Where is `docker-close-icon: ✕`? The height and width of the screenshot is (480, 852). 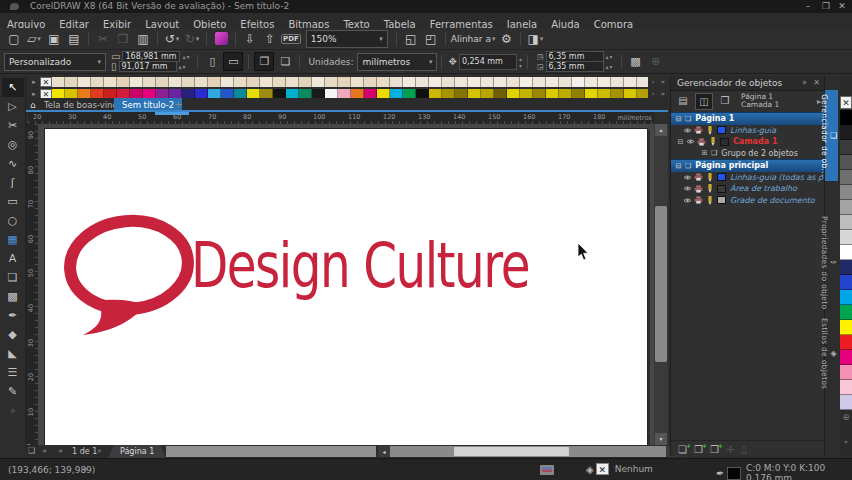
docker-close-icon: ✕ is located at coordinates (816, 82).